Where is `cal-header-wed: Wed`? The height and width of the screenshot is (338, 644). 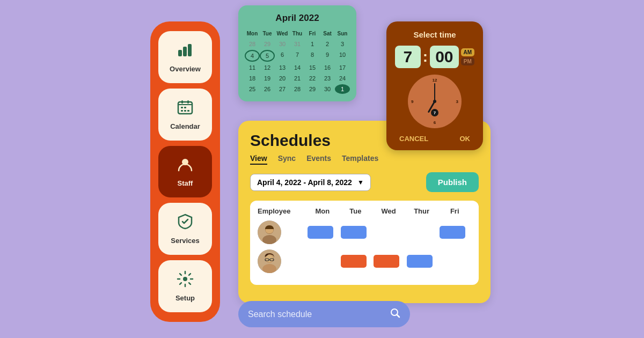
cal-header-wed: Wed is located at coordinates (282, 33).